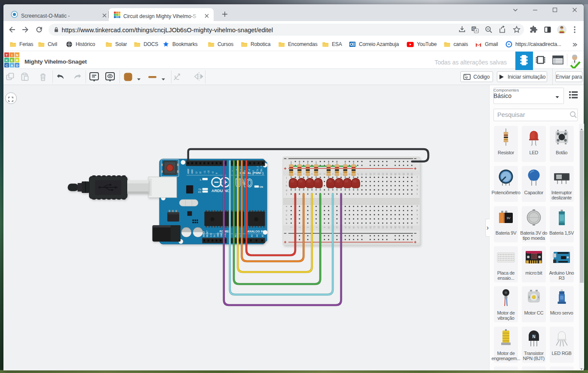  I want to click on svg-text: K, so click(7, 60).